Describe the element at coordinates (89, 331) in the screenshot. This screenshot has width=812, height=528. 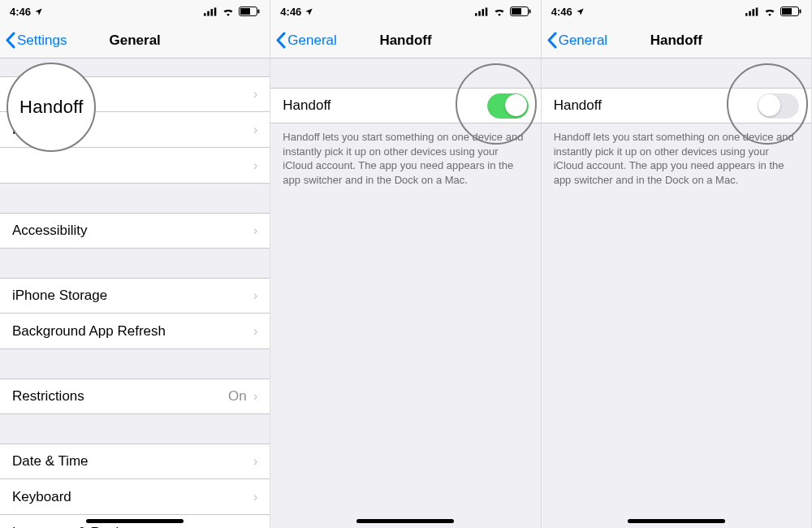
I see `row-label: Background App Refresh` at that location.